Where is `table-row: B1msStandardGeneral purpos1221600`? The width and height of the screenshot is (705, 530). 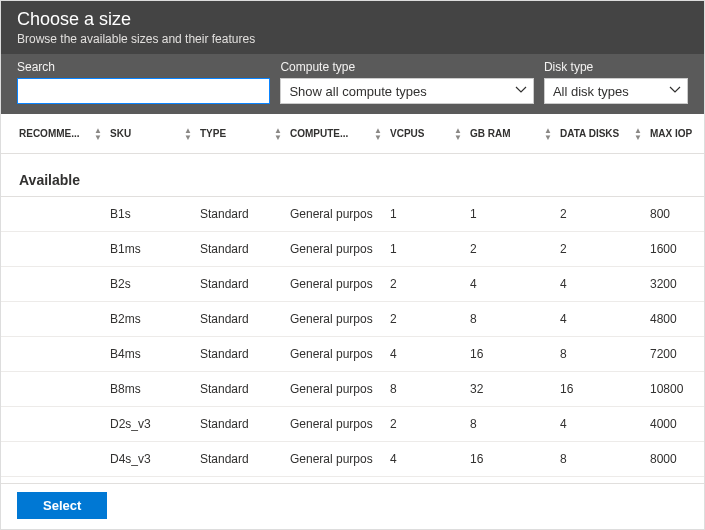 table-row: B1msStandardGeneral purpos1221600 is located at coordinates (352, 250).